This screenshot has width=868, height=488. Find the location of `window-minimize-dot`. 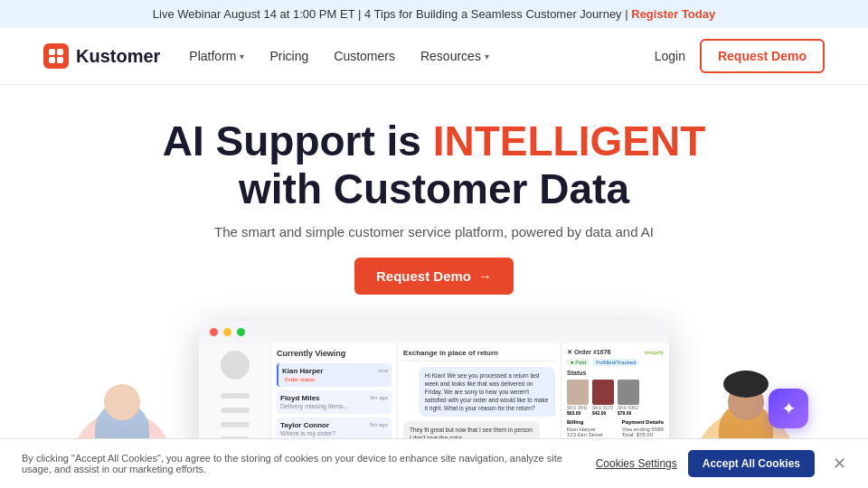

window-minimize-dot is located at coordinates (228, 333).